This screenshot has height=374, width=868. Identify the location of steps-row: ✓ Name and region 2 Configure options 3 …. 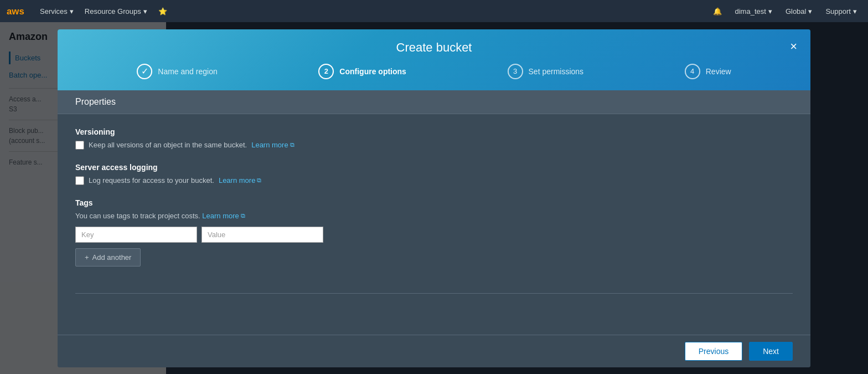
(434, 77).